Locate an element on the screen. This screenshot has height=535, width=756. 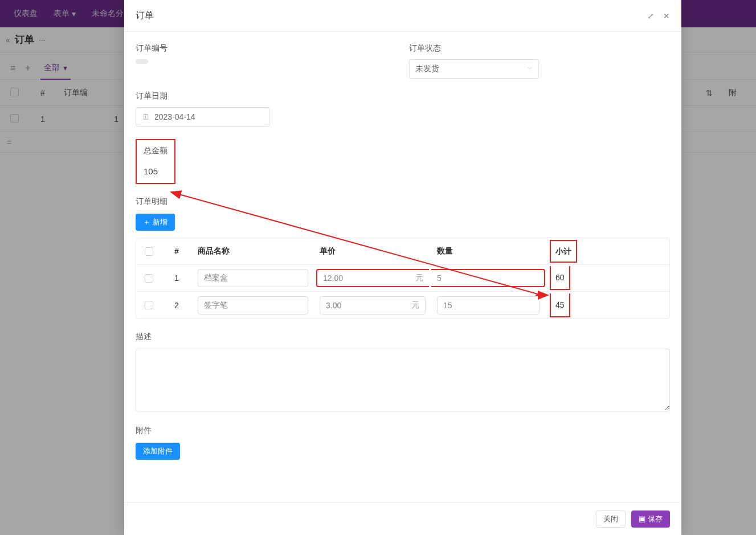
modal-title: 订单 is located at coordinates (145, 16).